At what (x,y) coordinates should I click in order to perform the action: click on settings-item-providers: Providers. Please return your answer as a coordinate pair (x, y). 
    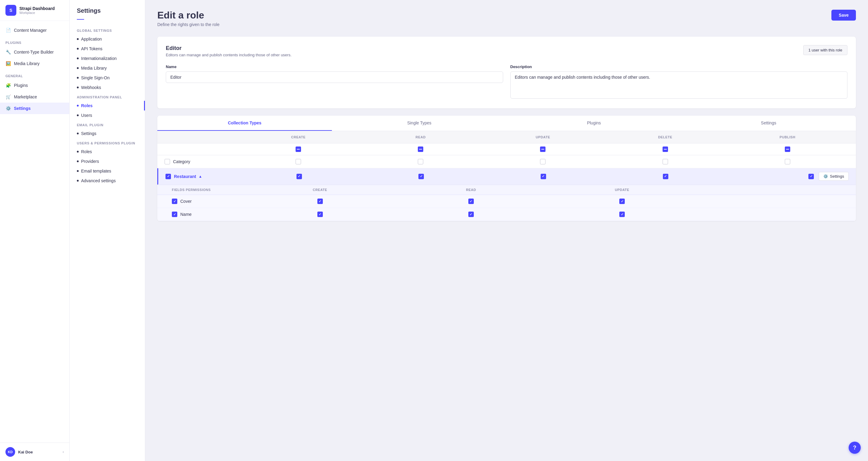
    Looking at the image, I should click on (107, 161).